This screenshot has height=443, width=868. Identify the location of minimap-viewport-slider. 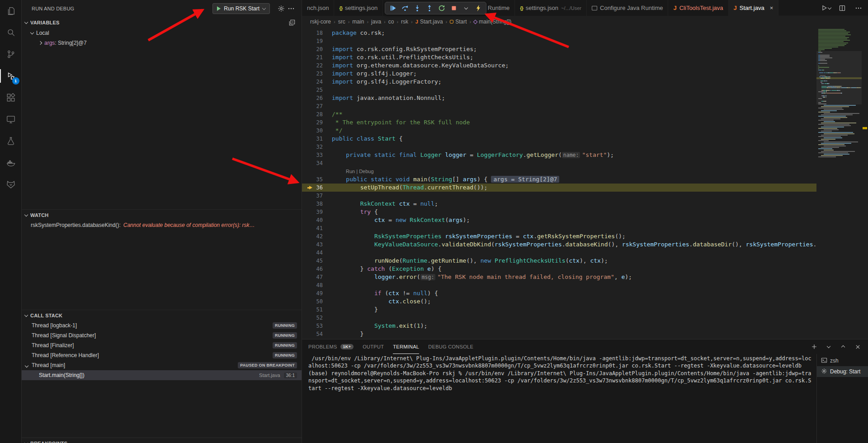
(839, 78).